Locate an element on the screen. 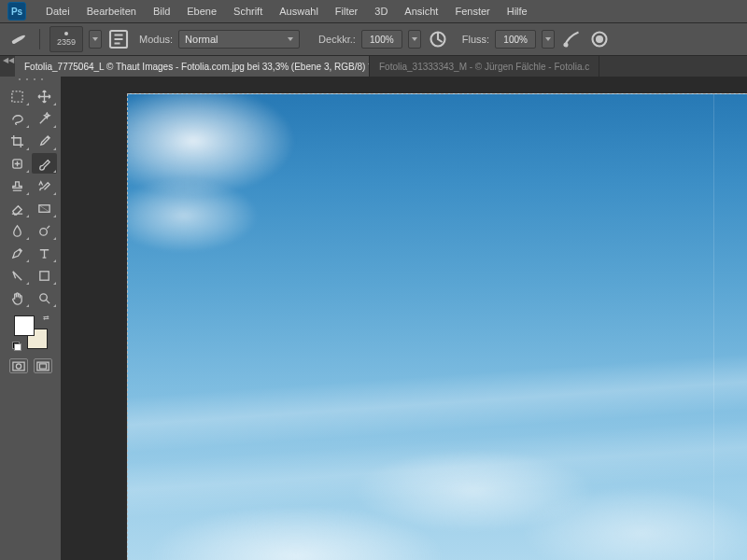  tab-label: Fotolia_31333343_M - © Jürgen Fälchle - … is located at coordinates (484, 67).